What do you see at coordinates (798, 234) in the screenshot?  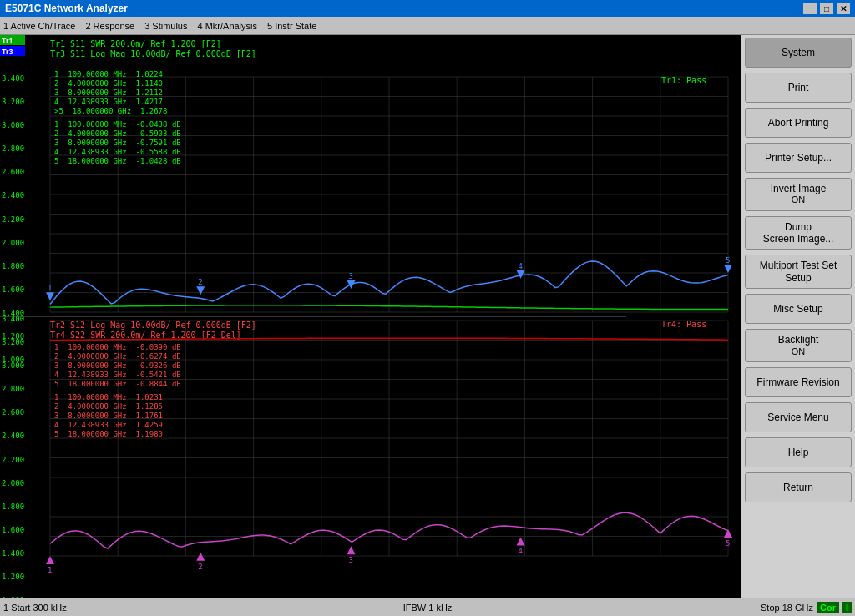 I see `dump-screen-image-button: DumpScreen Image...` at bounding box center [798, 234].